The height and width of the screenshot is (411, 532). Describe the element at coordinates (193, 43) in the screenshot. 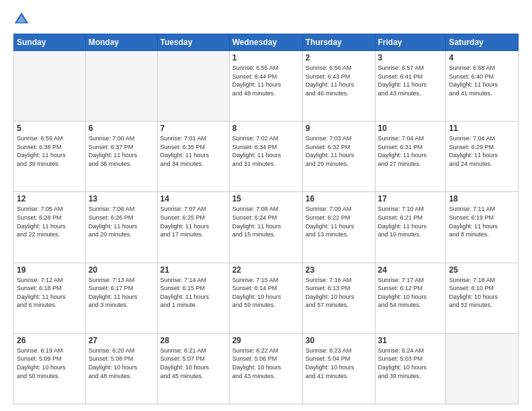

I see `calendar-weekday: Tuesday` at that location.